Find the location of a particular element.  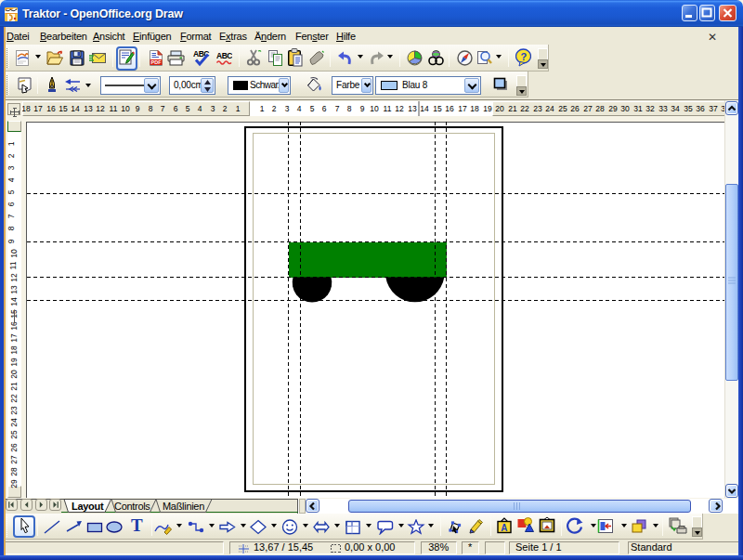

svg-text: A is located at coordinates (503, 527).